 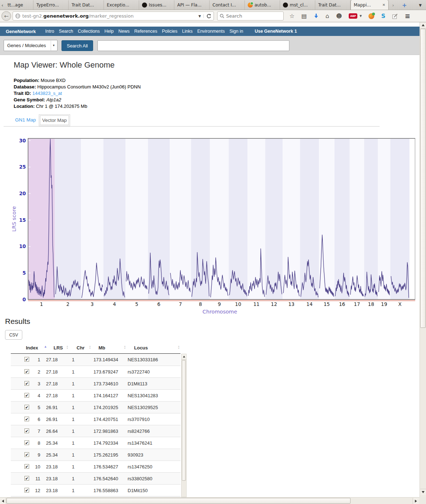 What do you see at coordinates (383, 16) in the screenshot?
I see `skype-icon: S` at bounding box center [383, 16].